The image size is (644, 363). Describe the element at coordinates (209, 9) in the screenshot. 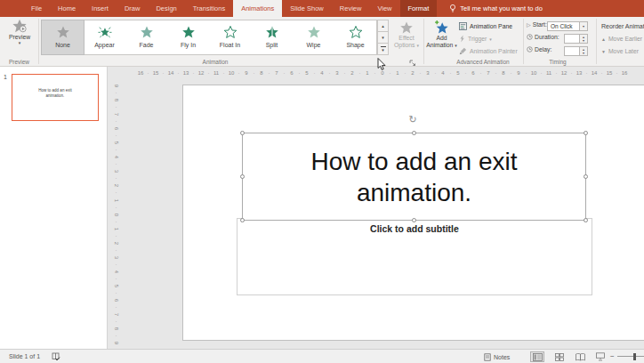

I see `tab-transitions: Transitions` at that location.